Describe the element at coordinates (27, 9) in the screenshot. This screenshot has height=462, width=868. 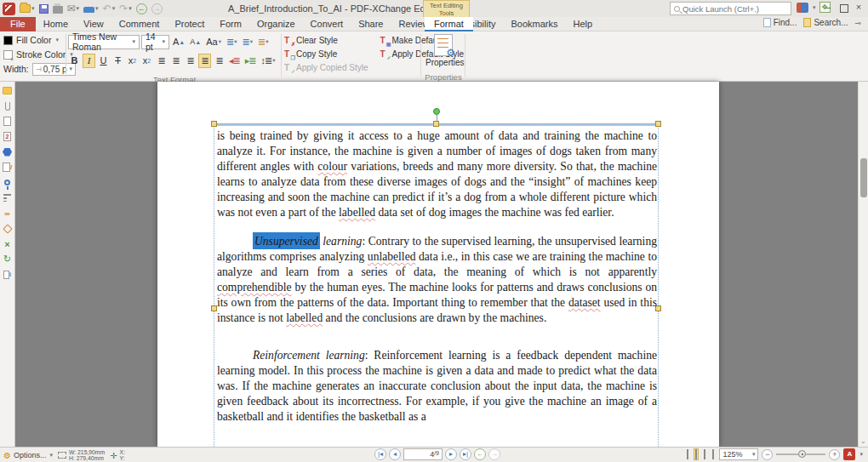
I see `open-file-button: ▾` at that location.